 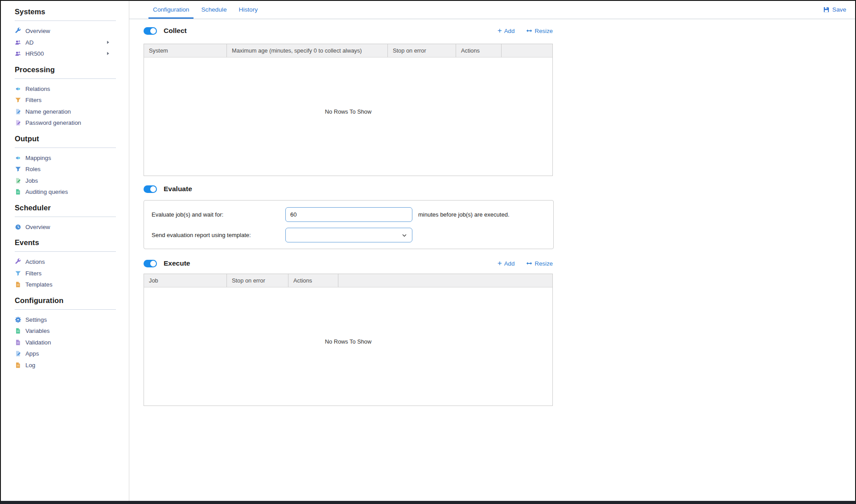 What do you see at coordinates (68, 354) in the screenshot?
I see `sidebar-item-apps: Apps` at bounding box center [68, 354].